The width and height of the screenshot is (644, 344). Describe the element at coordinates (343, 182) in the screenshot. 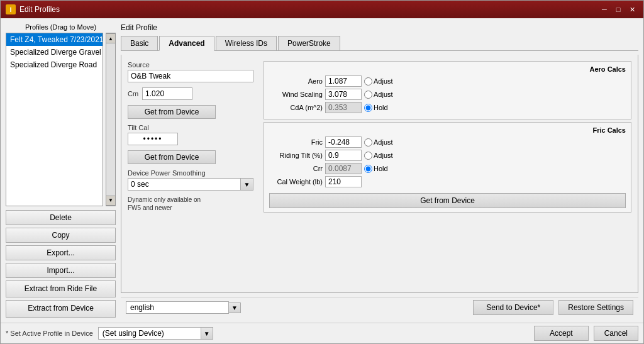

I see `cal-weight-input` at that location.